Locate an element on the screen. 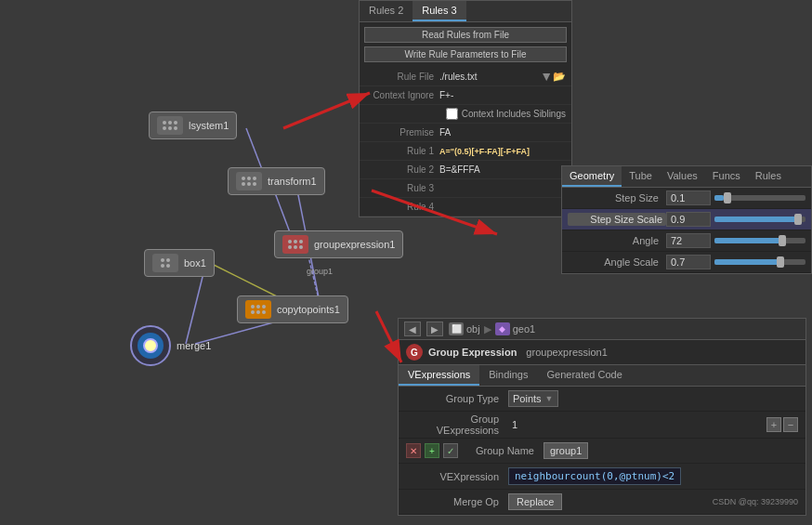  write-rules-btn: Write Rule Parameters to File is located at coordinates (465, 54).